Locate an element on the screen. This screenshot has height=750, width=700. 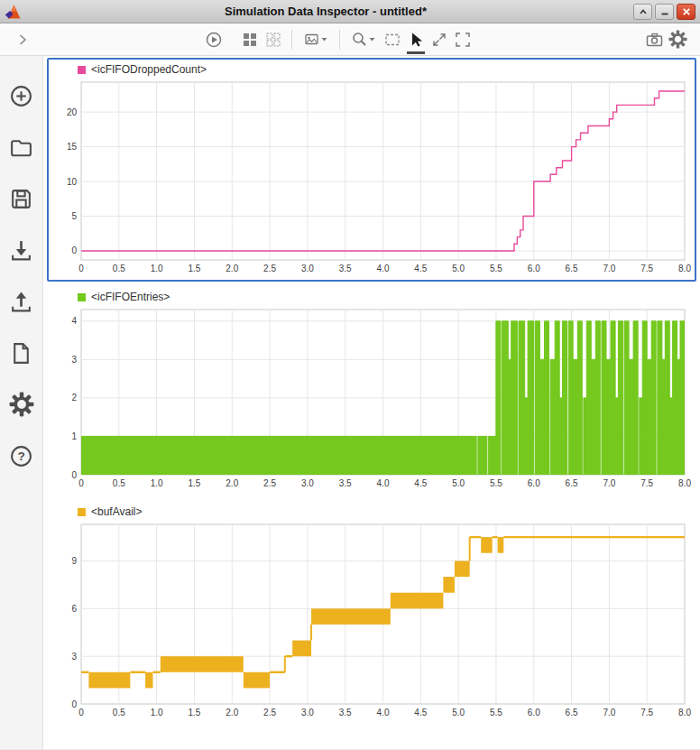
layout-grid-button is located at coordinates (250, 40).